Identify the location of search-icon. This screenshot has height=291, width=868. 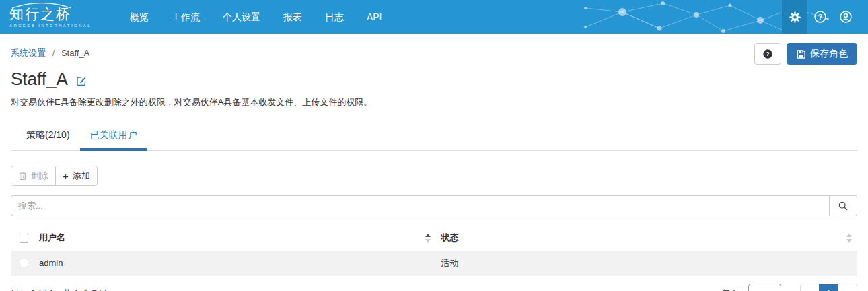
(843, 206).